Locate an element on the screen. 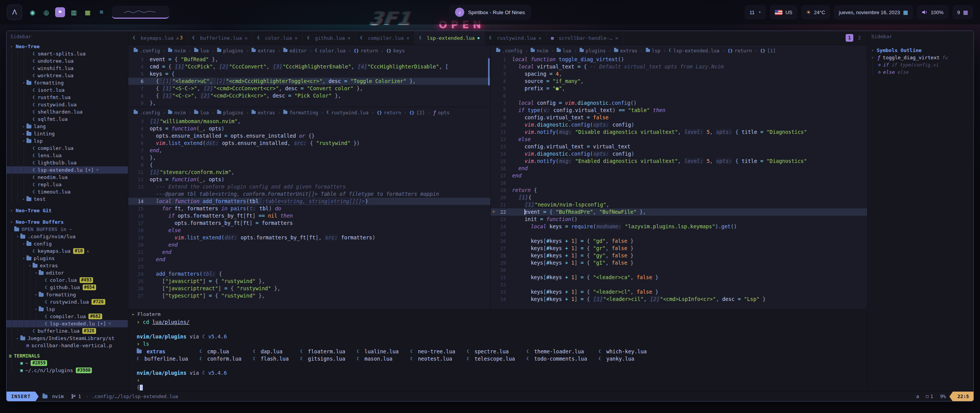 This screenshot has height=413, width=980. tree-item-rustywind-lua: ▾☾rustywind.lua is located at coordinates (67, 105).